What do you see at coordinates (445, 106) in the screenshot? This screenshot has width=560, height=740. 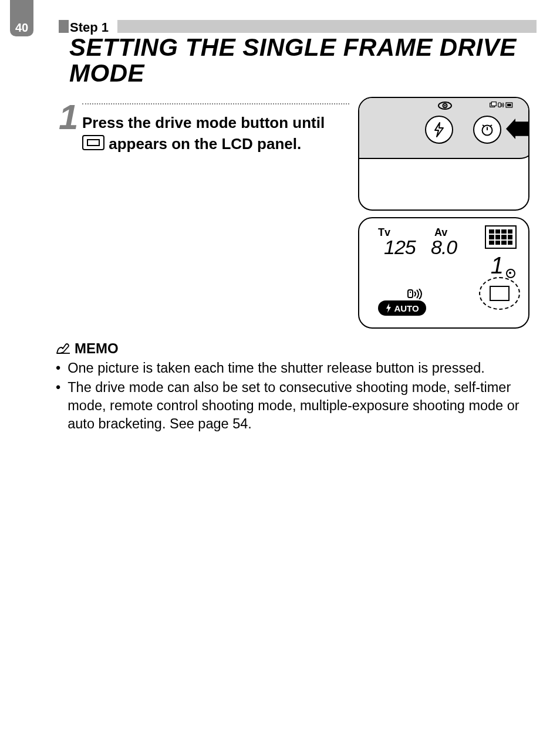 I see `redeye-icon` at bounding box center [445, 106].